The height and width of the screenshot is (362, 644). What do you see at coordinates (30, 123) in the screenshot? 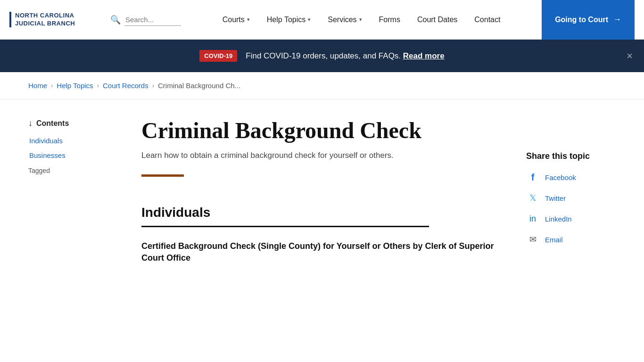
I see `down-arrow-icon: ↓` at bounding box center [30, 123].